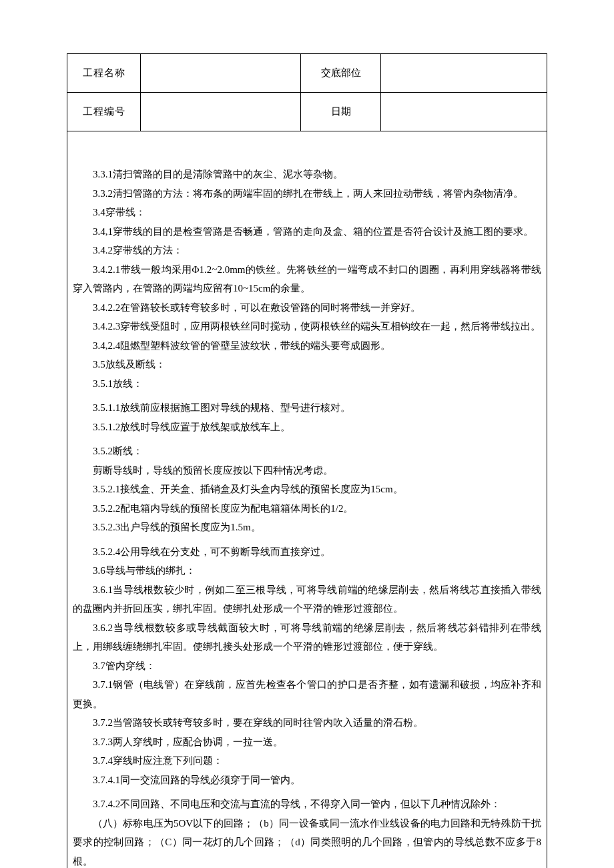  What do you see at coordinates (307, 599) in the screenshot?
I see `para-3-6-1: 3.6.1当导线根数较少时，例如二至三根导线，可将导线前端的绝缘层削去，然后将线…` at bounding box center [307, 599].